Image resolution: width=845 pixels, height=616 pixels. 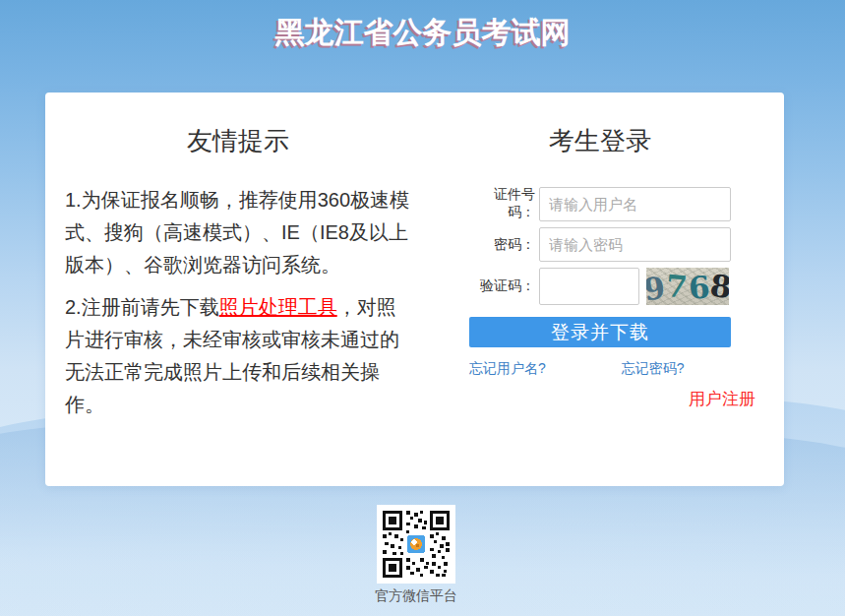 What do you see at coordinates (423, 33) in the screenshot?
I see `page-title: 黑龙江省公务员考试网` at bounding box center [423, 33].